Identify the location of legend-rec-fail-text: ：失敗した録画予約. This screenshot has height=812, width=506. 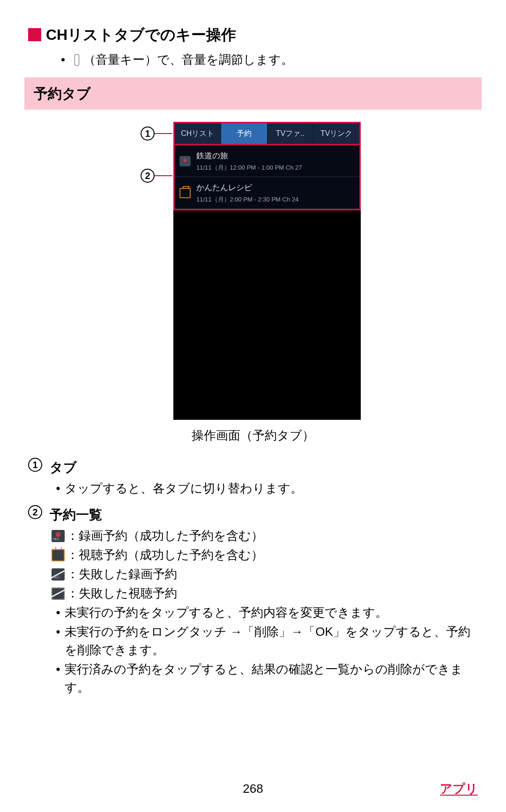
(122, 574).